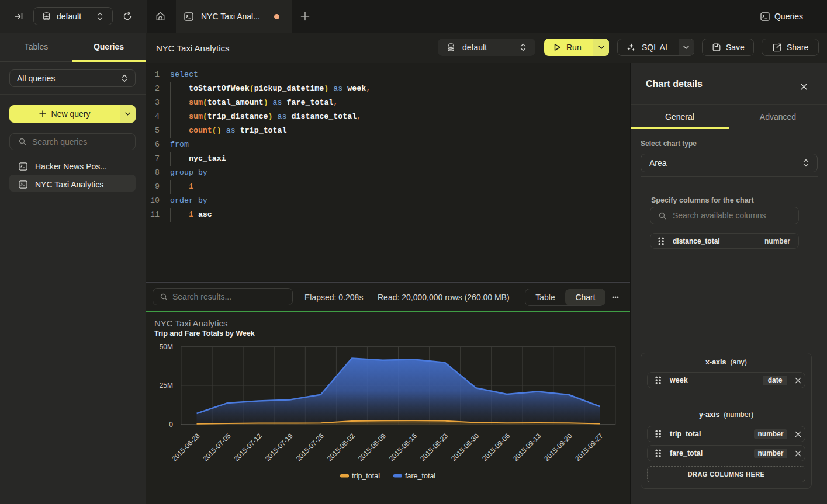 The width and height of the screenshot is (827, 504). Describe the element at coordinates (496, 447) in the screenshot. I see `svg-text: 2015-09-06` at that location.